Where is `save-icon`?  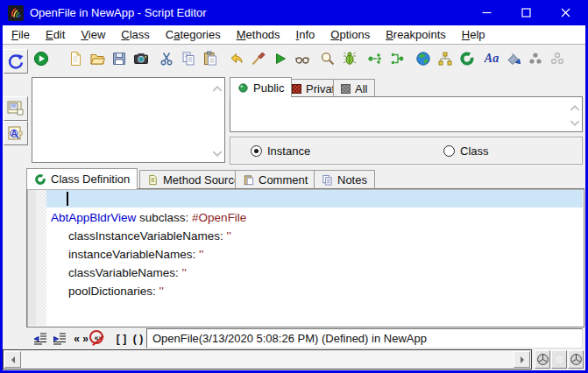
save-icon is located at coordinates (119, 59).